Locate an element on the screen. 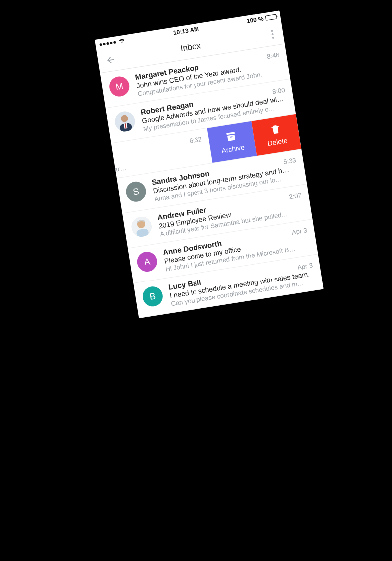 The image size is (392, 561). back-button is located at coordinates (110, 60).